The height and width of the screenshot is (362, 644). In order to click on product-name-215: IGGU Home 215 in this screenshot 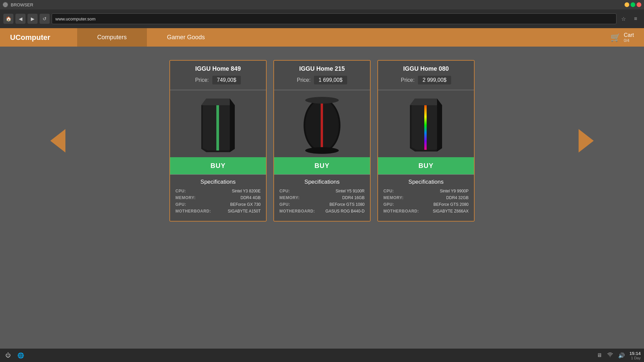, I will do `click(322, 69)`.